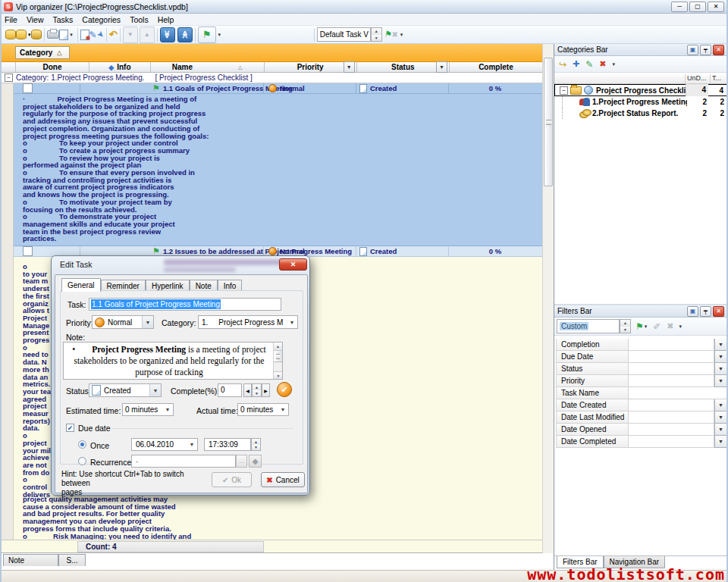  Describe the element at coordinates (576, 64) in the screenshot. I see `new-category-icon: ✚` at that location.